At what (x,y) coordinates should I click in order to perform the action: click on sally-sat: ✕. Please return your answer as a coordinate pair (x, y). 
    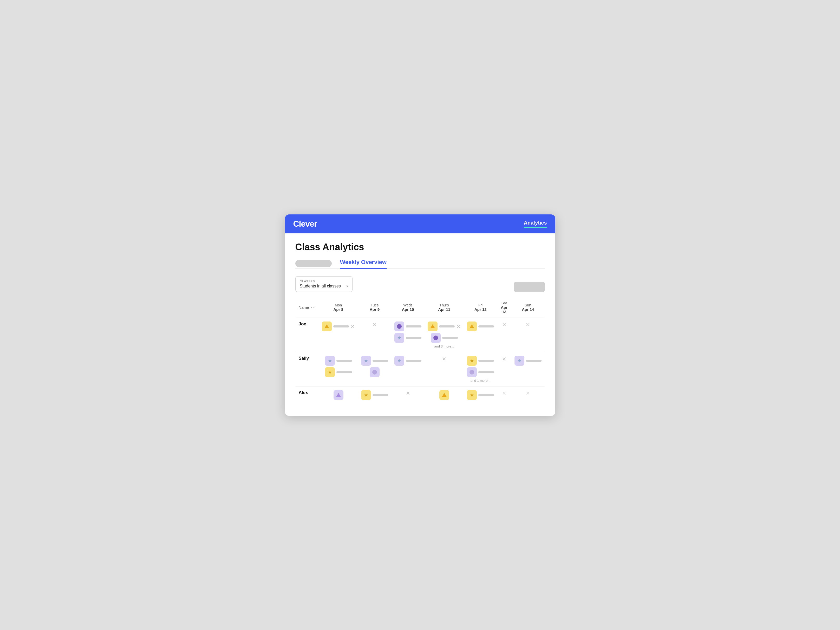
    Looking at the image, I should click on (504, 369).